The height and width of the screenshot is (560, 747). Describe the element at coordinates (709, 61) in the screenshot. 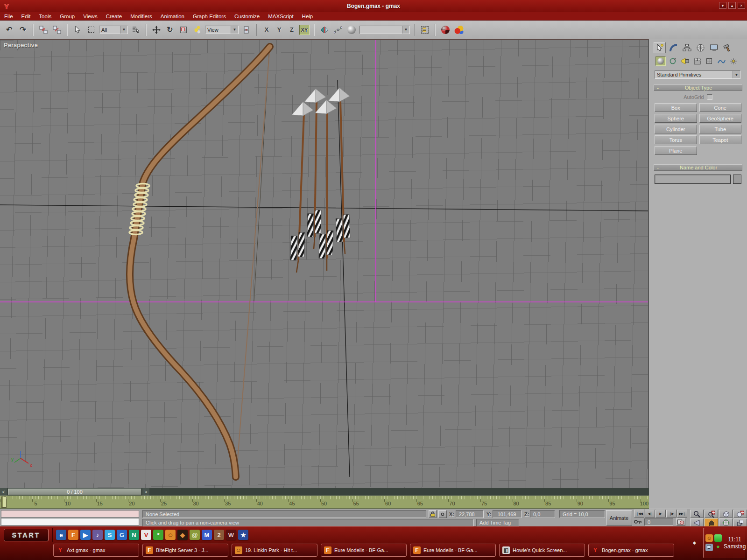

I see `helpers-category-icon` at that location.